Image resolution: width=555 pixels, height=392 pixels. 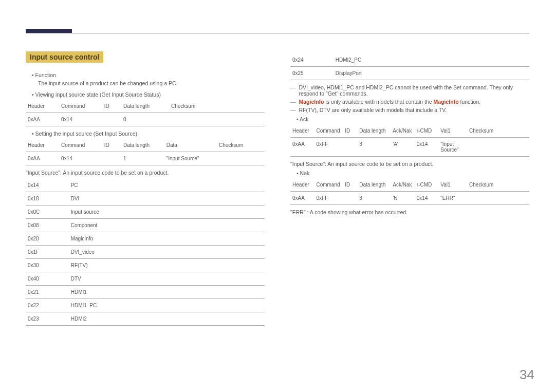 What do you see at coordinates (47, 306) in the screenshot?
I see `td: 0x22` at bounding box center [47, 306].